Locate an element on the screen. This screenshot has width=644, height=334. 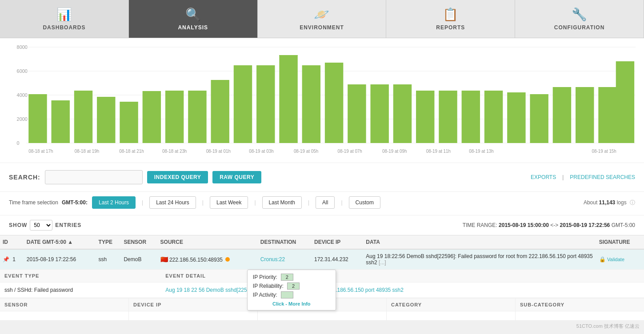
category-header: CATEGORY is located at coordinates (451, 305).